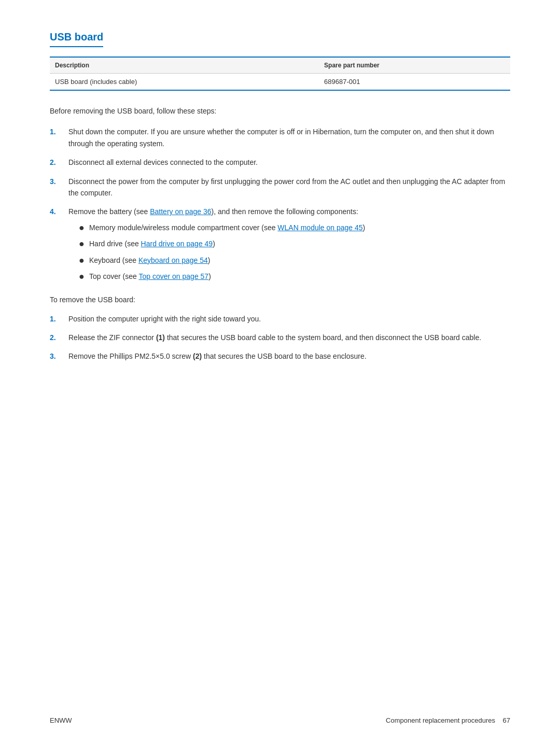 Image resolution: width=560 pixels, height=745 pixels. I want to click on page-title: USB board, so click(77, 39).